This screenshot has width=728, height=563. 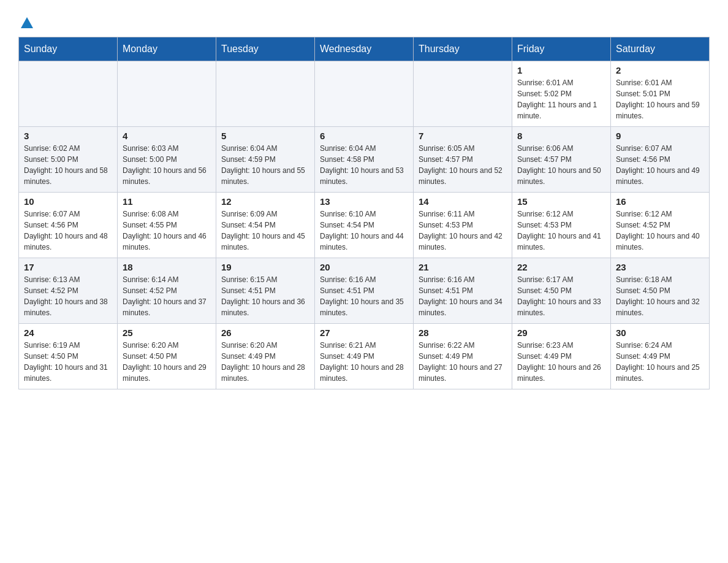 I want to click on calendar-cell: 27Sunrise: 6:21 AMSunset: 4:49 PMDayligh…, so click(x=364, y=357).